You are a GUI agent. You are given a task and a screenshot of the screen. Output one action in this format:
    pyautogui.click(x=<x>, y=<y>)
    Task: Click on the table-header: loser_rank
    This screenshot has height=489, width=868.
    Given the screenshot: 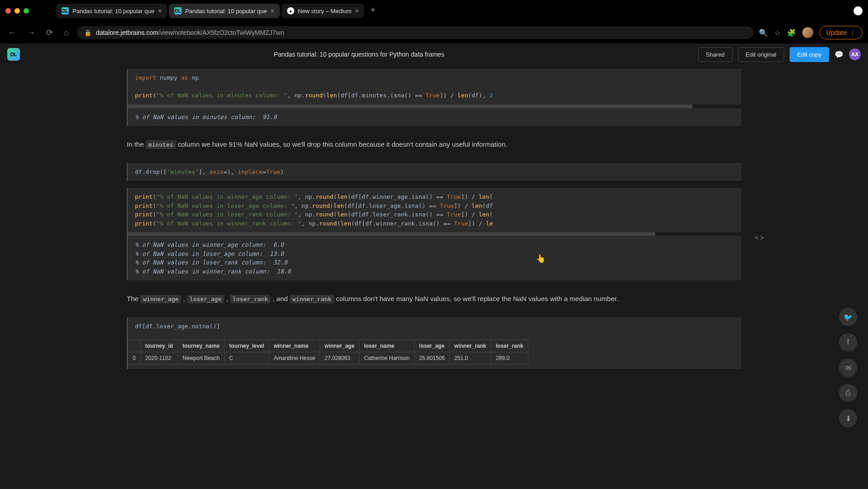 What is the action you would take?
    pyautogui.click(x=510, y=346)
    